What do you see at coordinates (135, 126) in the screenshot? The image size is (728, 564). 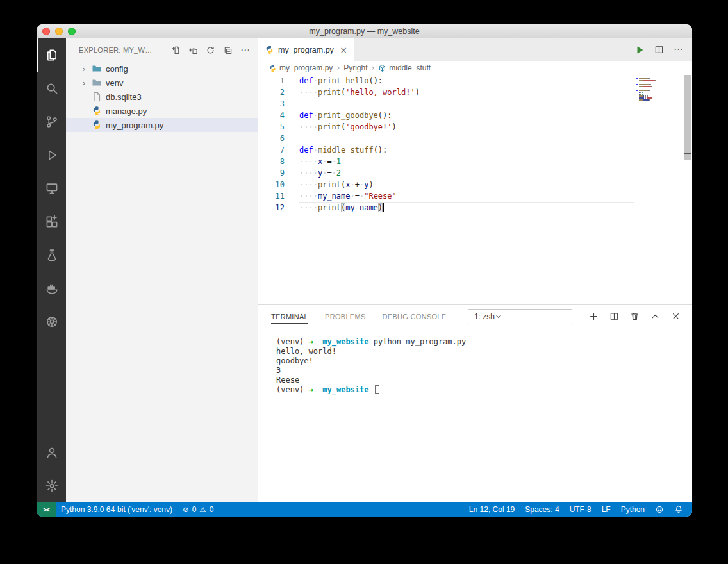 I see `tree-item-label: my_program.py` at bounding box center [135, 126].